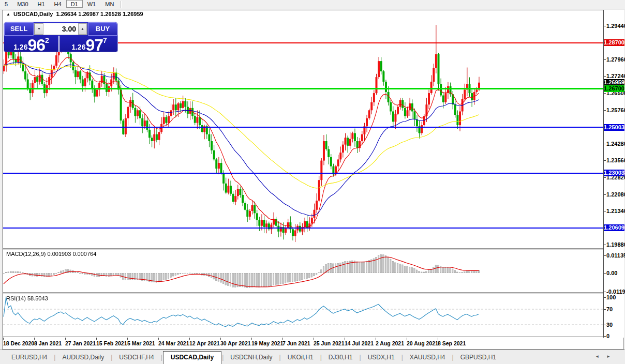 The width and height of the screenshot is (625, 364). Describe the element at coordinates (110, 4) in the screenshot. I see `timeframe-button-mn: MN` at that location.